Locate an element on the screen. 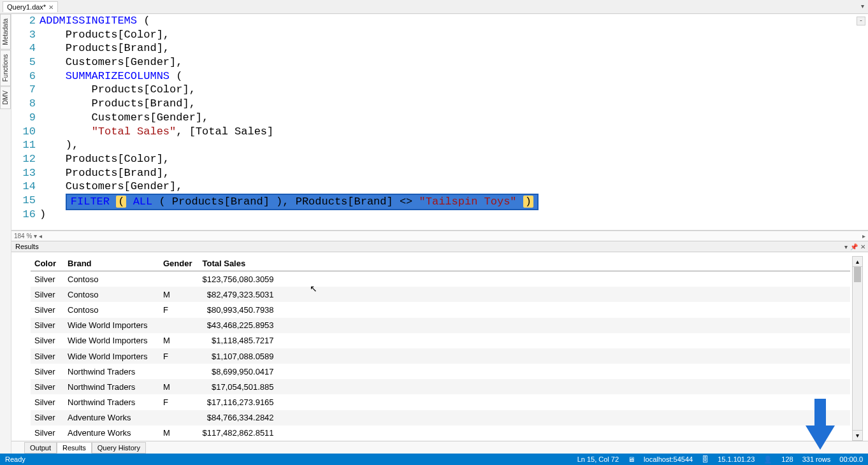 The height and width of the screenshot is (465, 868). table-row: SilverContosoM$82,479,323.5031 is located at coordinates (440, 294).